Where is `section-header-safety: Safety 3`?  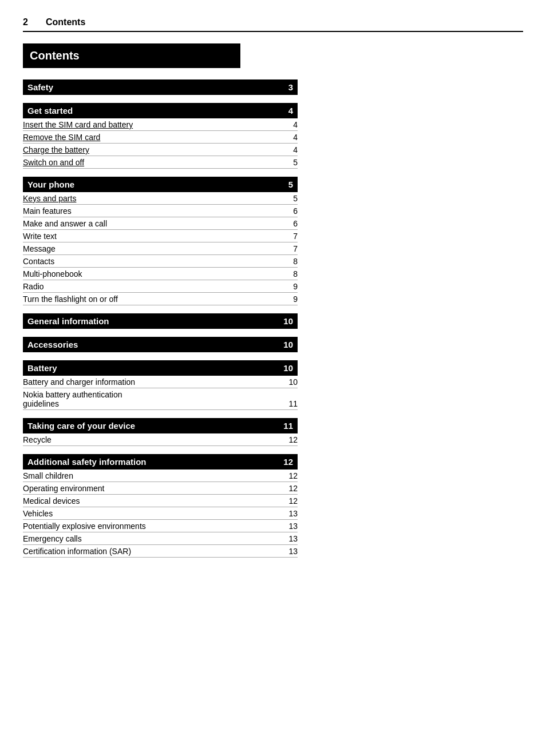
section-header-safety: Safety 3 is located at coordinates (160, 87).